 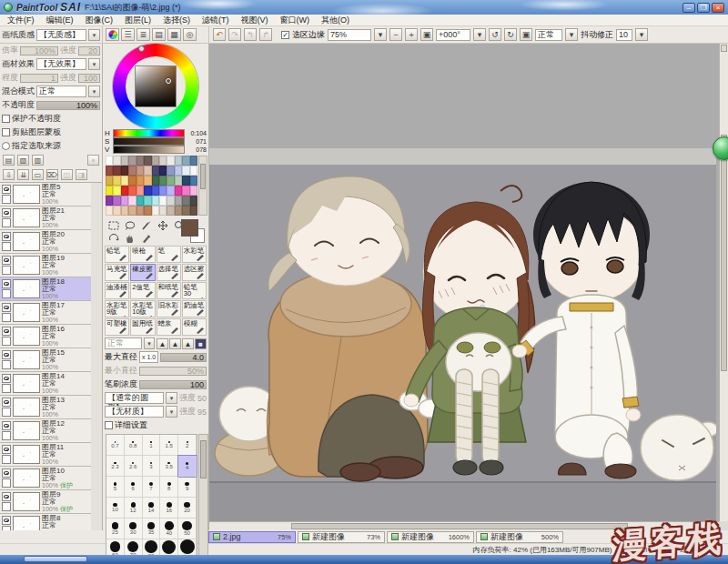 What do you see at coordinates (152, 466) in the screenshot?
I see `size-preset: 3` at bounding box center [152, 466].